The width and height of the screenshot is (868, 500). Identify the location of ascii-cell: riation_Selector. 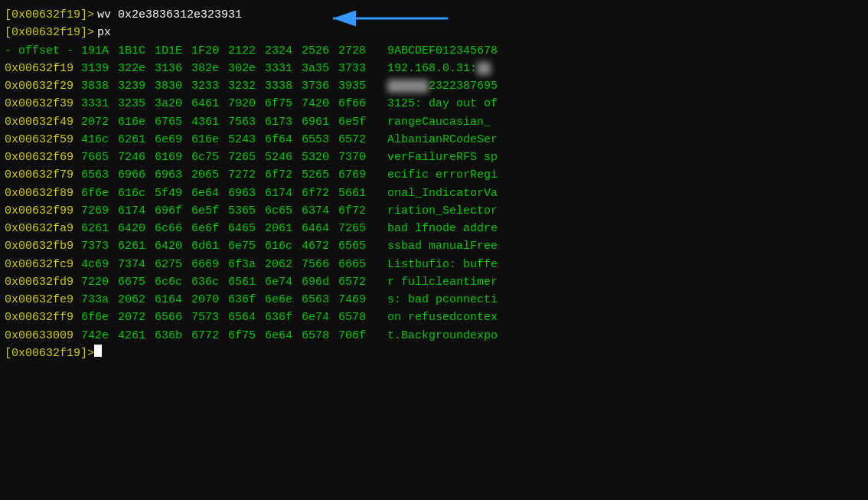
(449, 211).